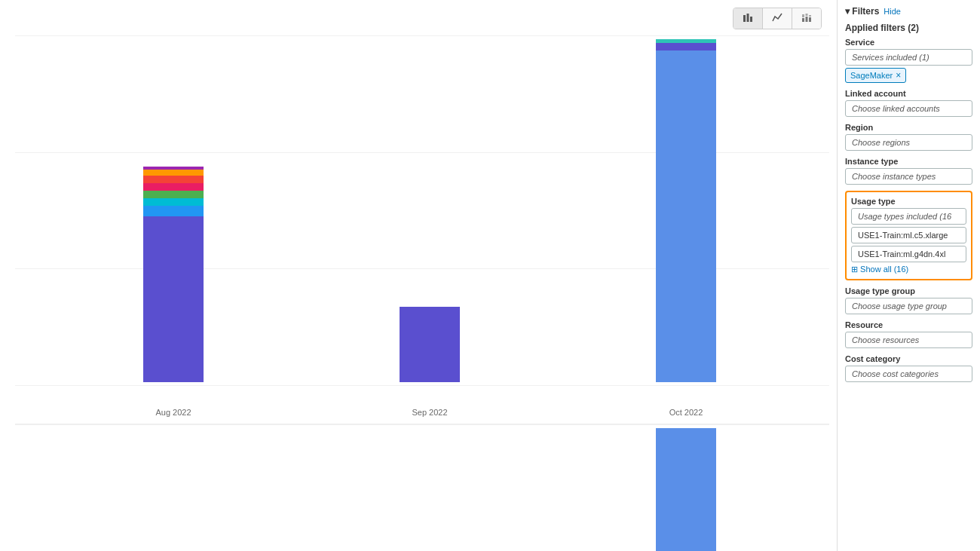 The height and width of the screenshot is (551, 980). What do you see at coordinates (909, 103) in the screenshot?
I see `filter-linked-account: Linked account Choose linked accounts` at bounding box center [909, 103].